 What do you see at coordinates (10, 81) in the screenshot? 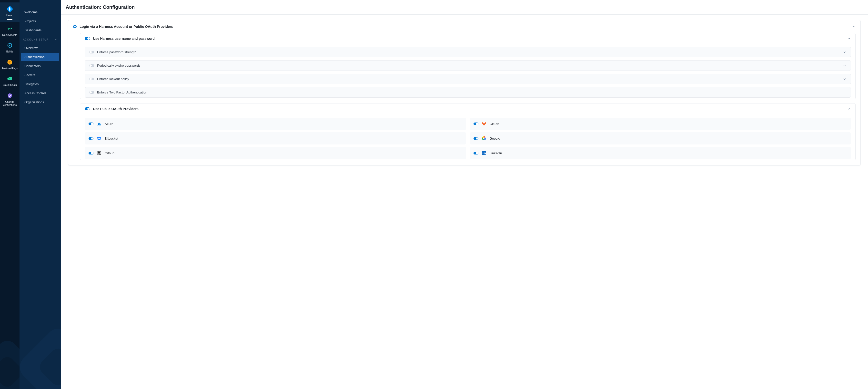
I see `nav-item-cloud-costs: $ Cloud Costs` at bounding box center [10, 81].